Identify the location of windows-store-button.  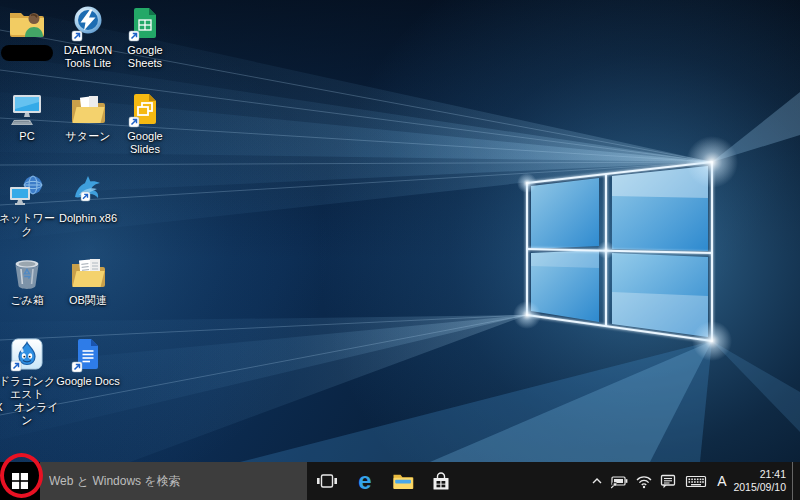
(441, 481).